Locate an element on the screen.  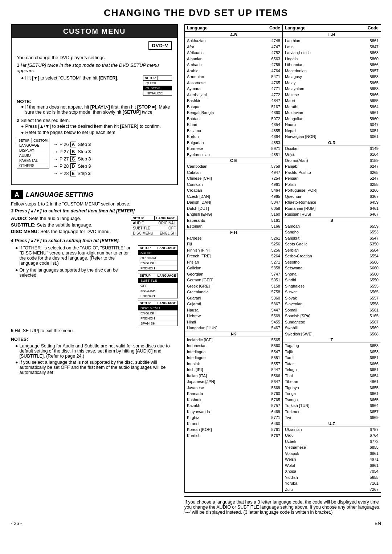
section-divider: O-R is located at coordinates (332, 143).